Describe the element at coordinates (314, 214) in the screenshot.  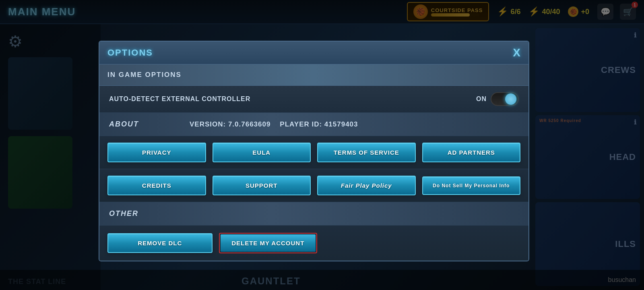
I see `other-row: OTHER` at that location.